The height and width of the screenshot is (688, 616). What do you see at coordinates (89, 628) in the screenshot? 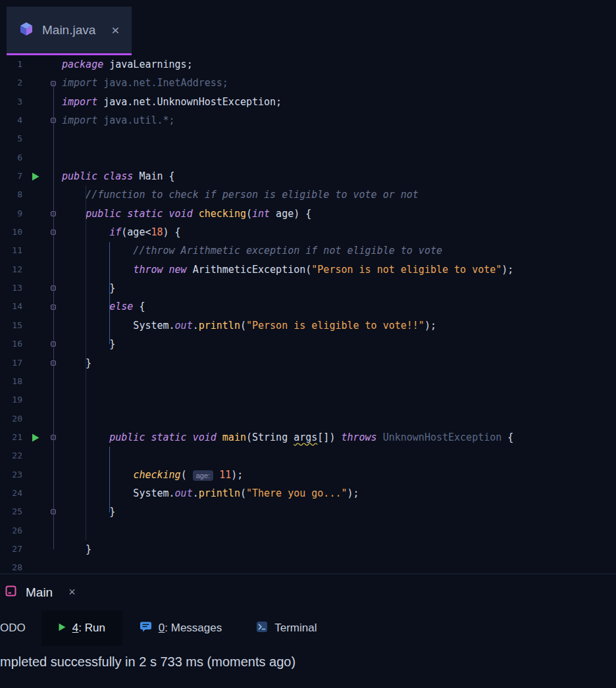
I see `run-tab-label-wrap: 4: Run` at bounding box center [89, 628].